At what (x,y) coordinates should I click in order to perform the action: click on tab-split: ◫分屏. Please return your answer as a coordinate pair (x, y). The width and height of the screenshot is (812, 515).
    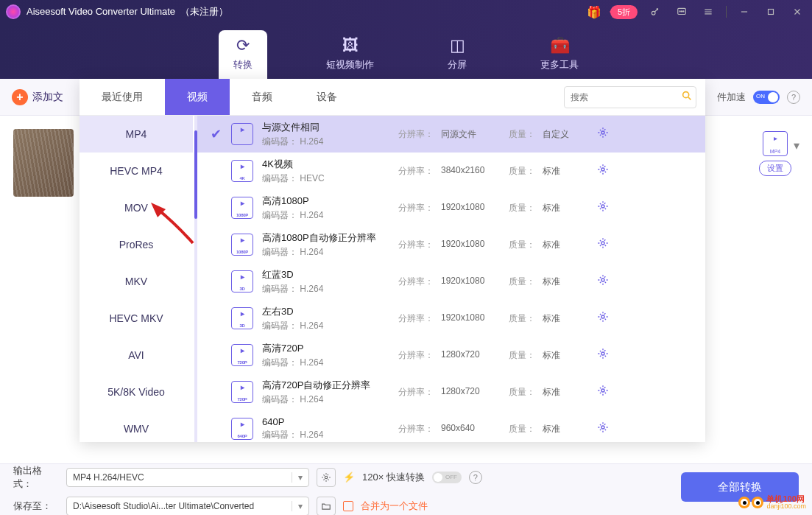
    Looking at the image, I should click on (457, 55).